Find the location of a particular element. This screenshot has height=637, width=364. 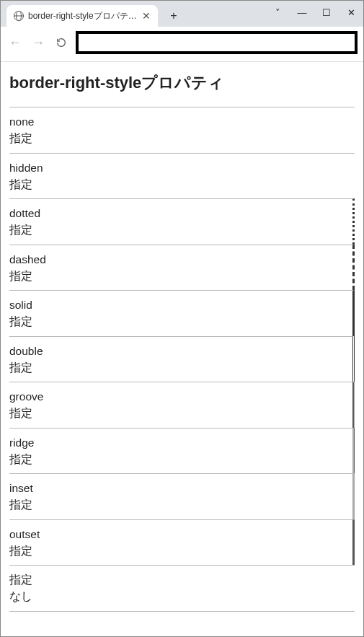

toolbar: ← → is located at coordinates (182, 45).